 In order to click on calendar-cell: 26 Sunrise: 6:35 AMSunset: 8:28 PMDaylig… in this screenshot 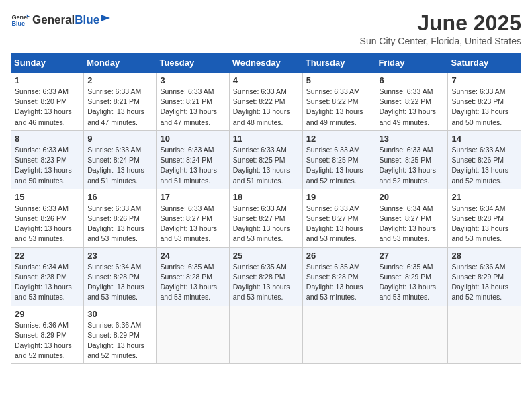, I will do `click(339, 277)`.